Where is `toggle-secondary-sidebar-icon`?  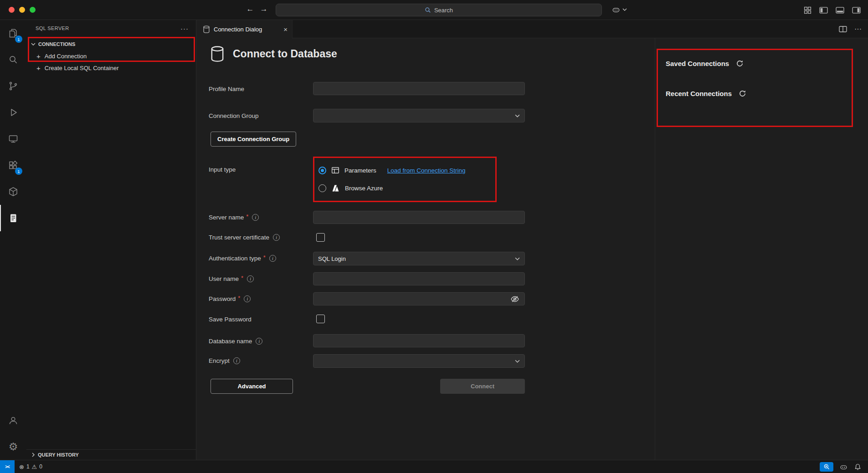 toggle-secondary-sidebar-icon is located at coordinates (857, 10).